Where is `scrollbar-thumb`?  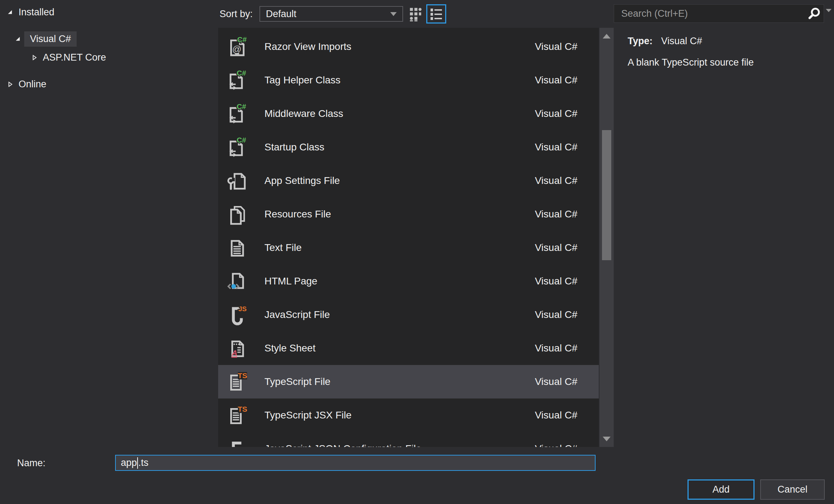
scrollbar-thumb is located at coordinates (607, 195).